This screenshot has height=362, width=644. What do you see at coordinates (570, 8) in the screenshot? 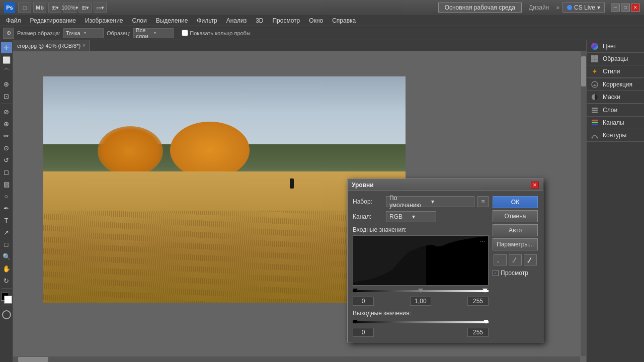
I see `cslive-indicator` at bounding box center [570, 8].